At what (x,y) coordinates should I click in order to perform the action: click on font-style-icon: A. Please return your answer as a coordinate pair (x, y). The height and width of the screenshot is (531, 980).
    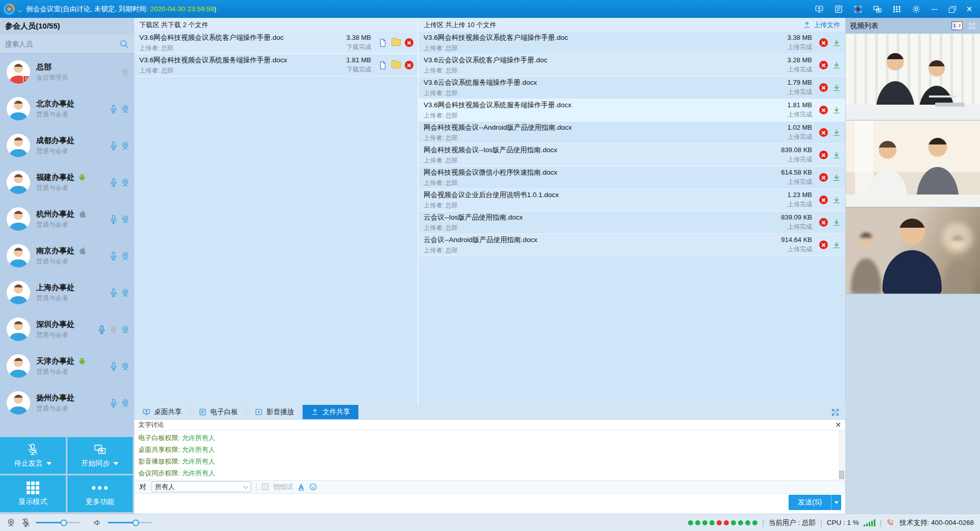
    Looking at the image, I should click on (301, 487).